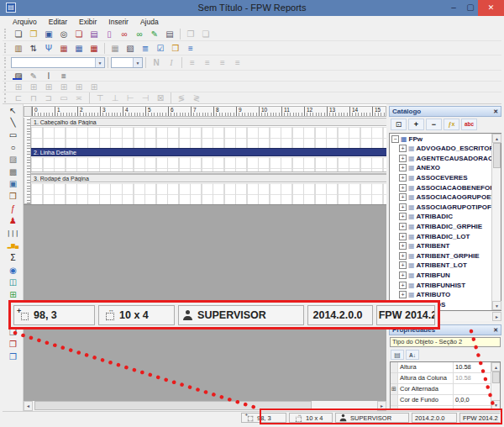  Describe the element at coordinates (445, 198) in the screenshot. I see `catalog-tree-item: + ▦ ASSOCIACAOGRUPOEVE` at that location.